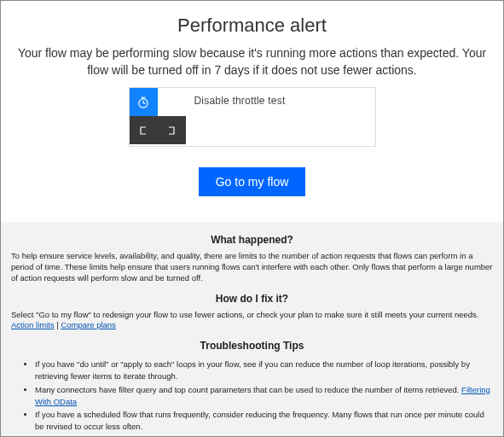  What do you see at coordinates (32, 324) in the screenshot?
I see `action-limits-link: Action limits` at bounding box center [32, 324].